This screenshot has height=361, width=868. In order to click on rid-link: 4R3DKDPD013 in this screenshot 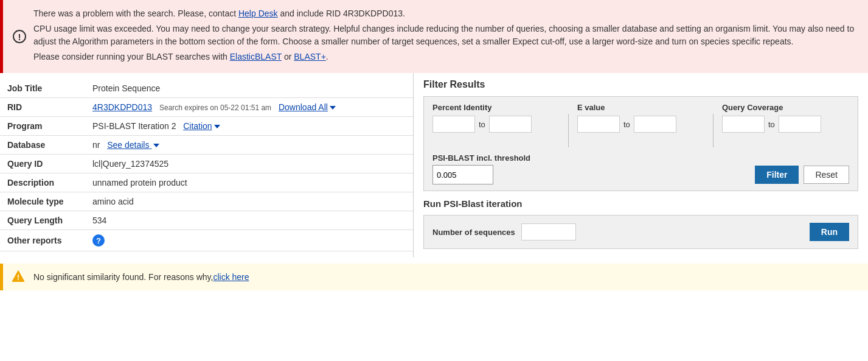, I will do `click(122, 107)`.